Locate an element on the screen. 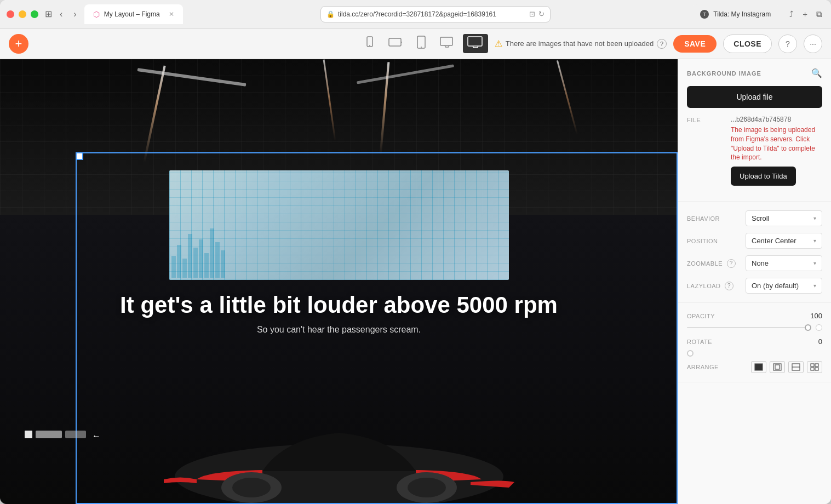  refresh-icon: ↻ is located at coordinates (541, 14).